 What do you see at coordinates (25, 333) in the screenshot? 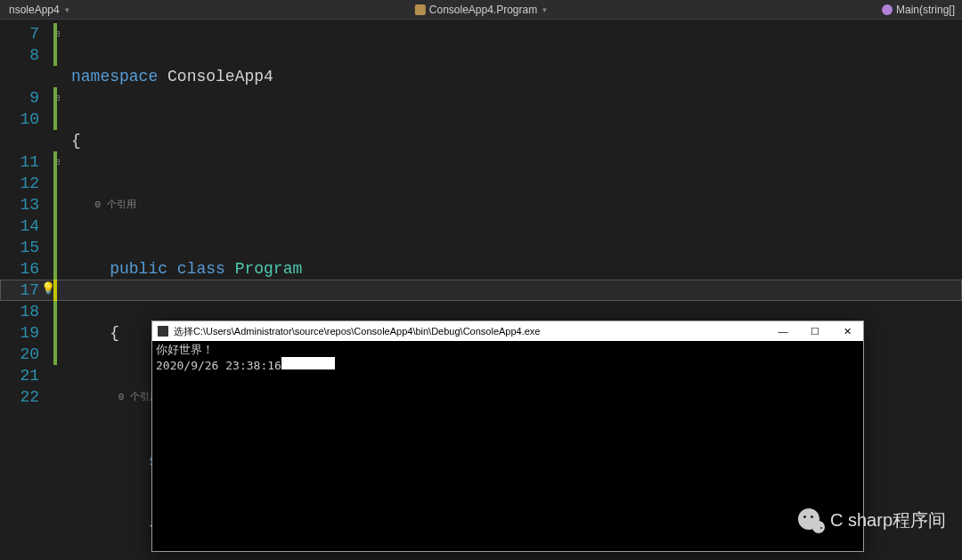
I see `line-number: 19` at bounding box center [25, 333].